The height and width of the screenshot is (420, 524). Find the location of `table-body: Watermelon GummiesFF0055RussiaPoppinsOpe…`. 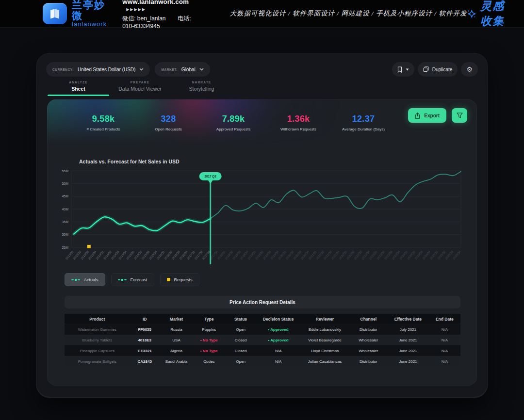

table-body: Watermelon GummiesFF0055RussiaPoppinsOpe… is located at coordinates (262, 345).